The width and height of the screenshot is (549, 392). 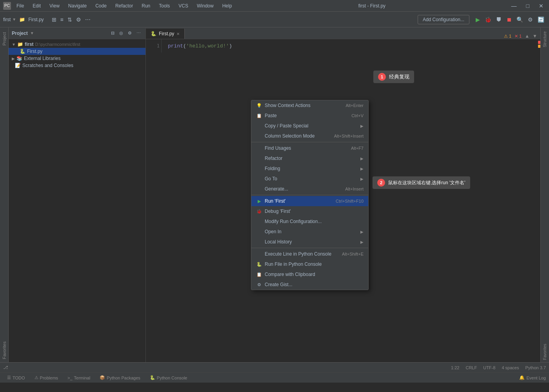 I want to click on line-col-indicator: 1:22, so click(x=455, y=368).